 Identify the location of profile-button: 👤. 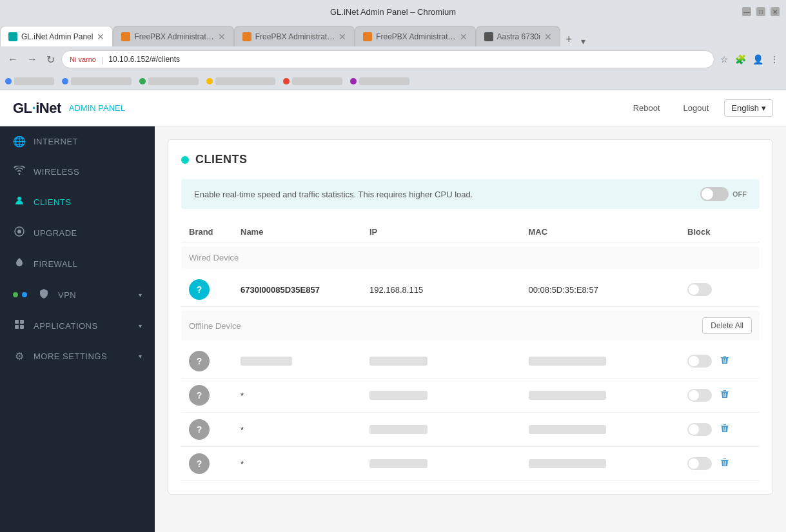
(758, 59).